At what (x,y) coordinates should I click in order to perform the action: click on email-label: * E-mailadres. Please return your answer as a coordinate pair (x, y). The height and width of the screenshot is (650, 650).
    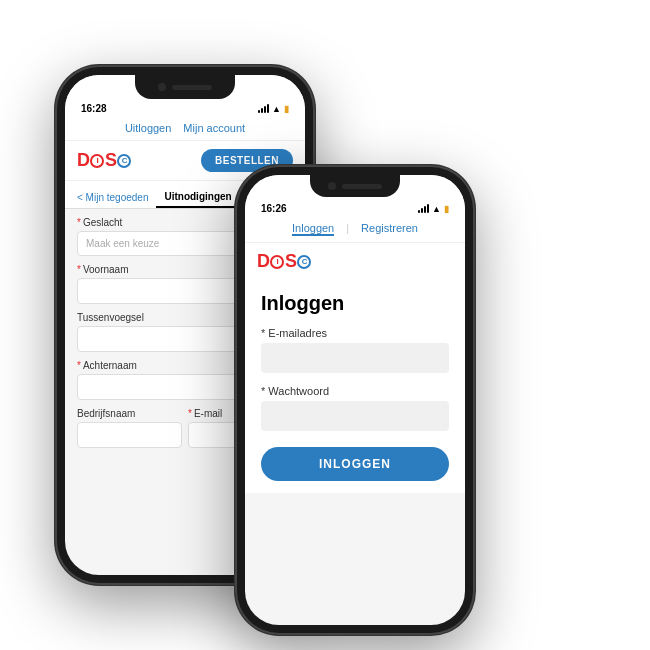
    Looking at the image, I should click on (355, 333).